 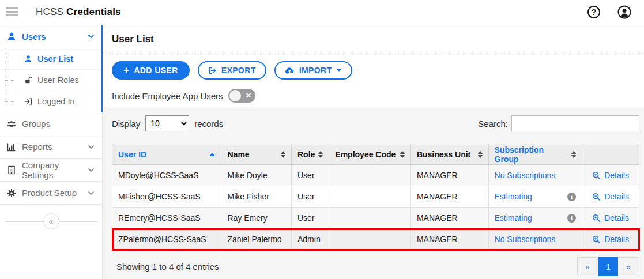 I want to click on column-header-employee-code: Employee Code, so click(x=370, y=154).